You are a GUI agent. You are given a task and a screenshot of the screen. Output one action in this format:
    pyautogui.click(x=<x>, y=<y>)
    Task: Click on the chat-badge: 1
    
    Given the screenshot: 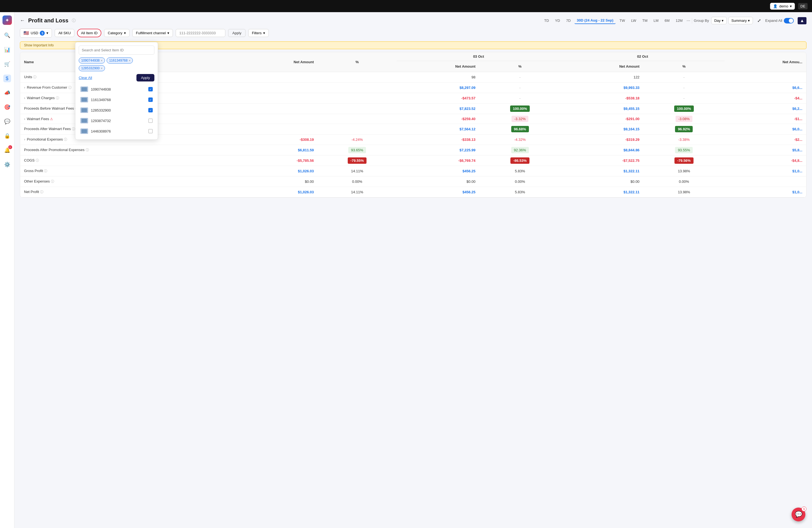 What is the action you would take?
    pyautogui.click(x=804, y=509)
    